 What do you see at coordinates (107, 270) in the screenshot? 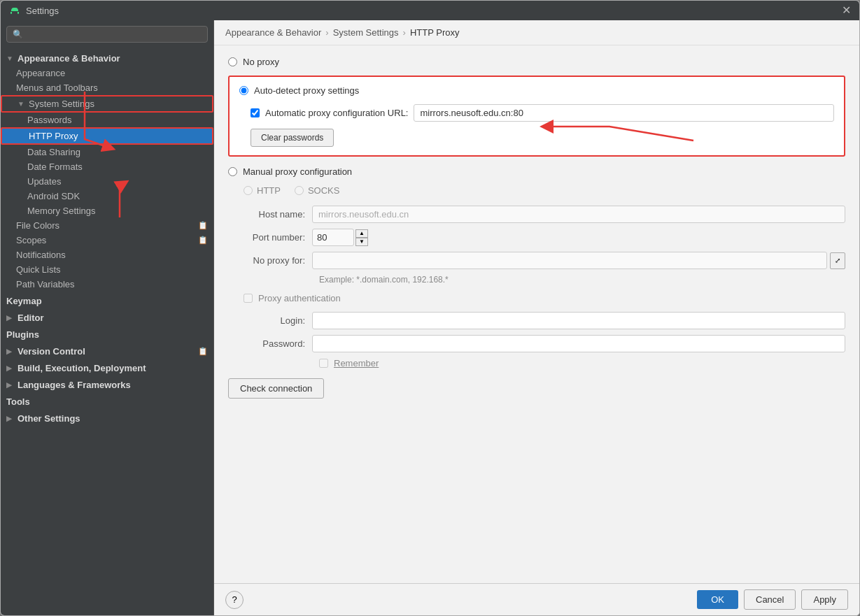
I see `sidebar-item-quick-lists: Quick Lists` at bounding box center [107, 270].